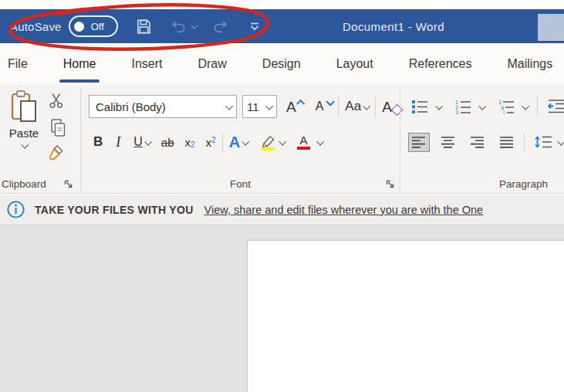 The width and height of the screenshot is (564, 392). Describe the element at coordinates (353, 106) in the screenshot. I see `change-case-icon: Aa` at that location.